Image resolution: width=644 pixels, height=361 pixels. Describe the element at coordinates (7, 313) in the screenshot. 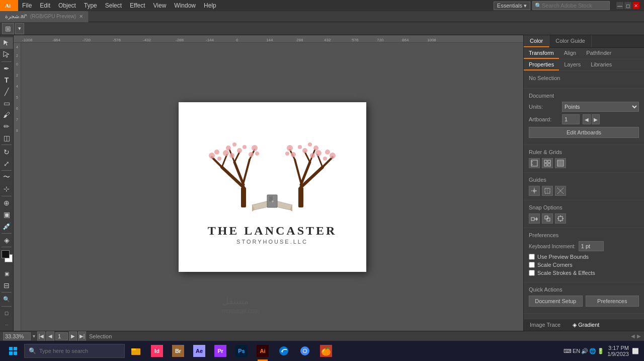

I see `artboard-tool: ☐` at that location.